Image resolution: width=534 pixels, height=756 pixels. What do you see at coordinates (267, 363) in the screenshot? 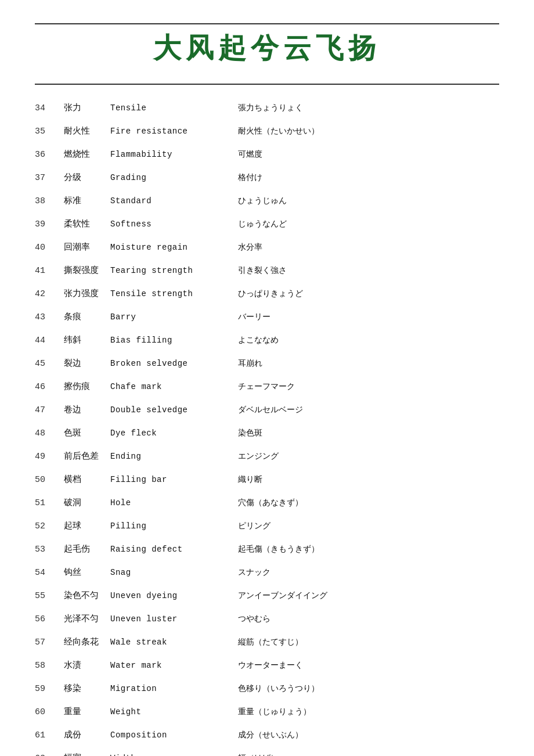
I see `list-item: 45裂边Broken selvedge耳崩れ` at bounding box center [267, 363].